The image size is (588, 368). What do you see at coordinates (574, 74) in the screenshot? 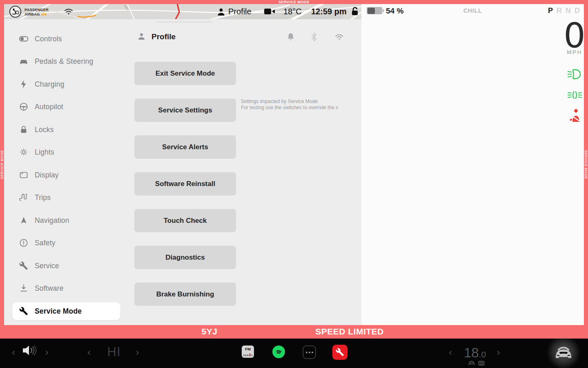
I see `low-beam-headlight-indicator` at bounding box center [574, 74].